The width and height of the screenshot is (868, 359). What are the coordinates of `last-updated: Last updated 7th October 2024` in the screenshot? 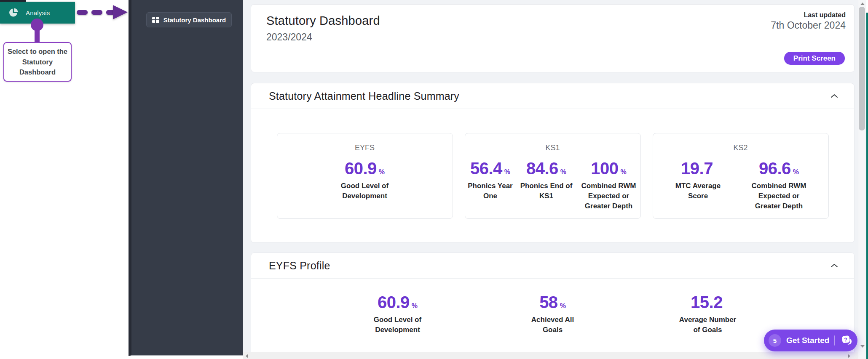 It's located at (808, 21).